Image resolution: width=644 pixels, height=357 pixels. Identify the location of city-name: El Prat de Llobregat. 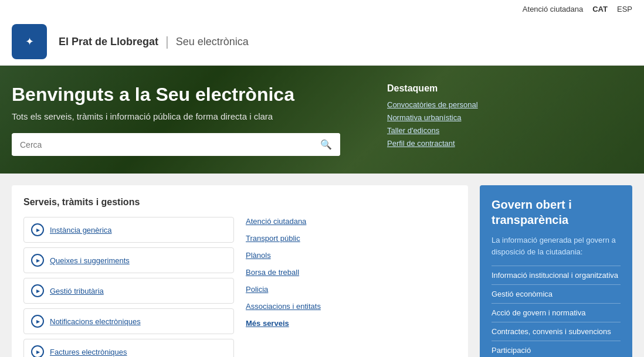
(109, 42).